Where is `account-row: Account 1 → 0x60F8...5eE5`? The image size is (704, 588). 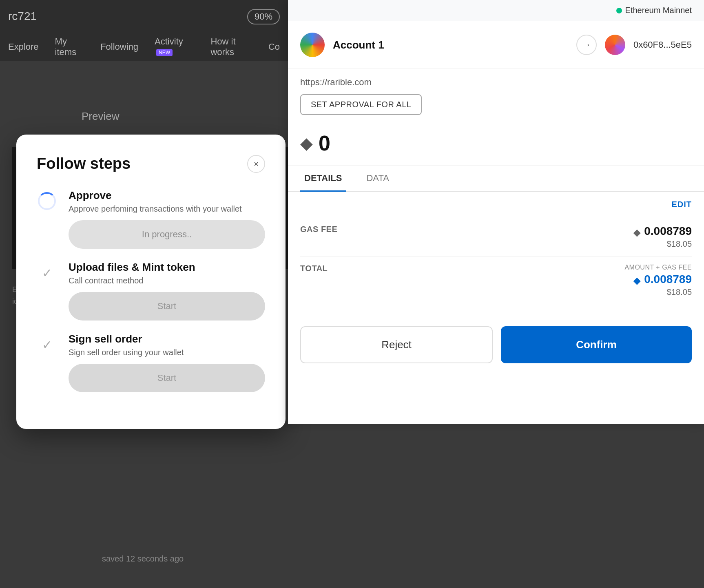 account-row: Account 1 → 0x60F8...5eE5 is located at coordinates (496, 45).